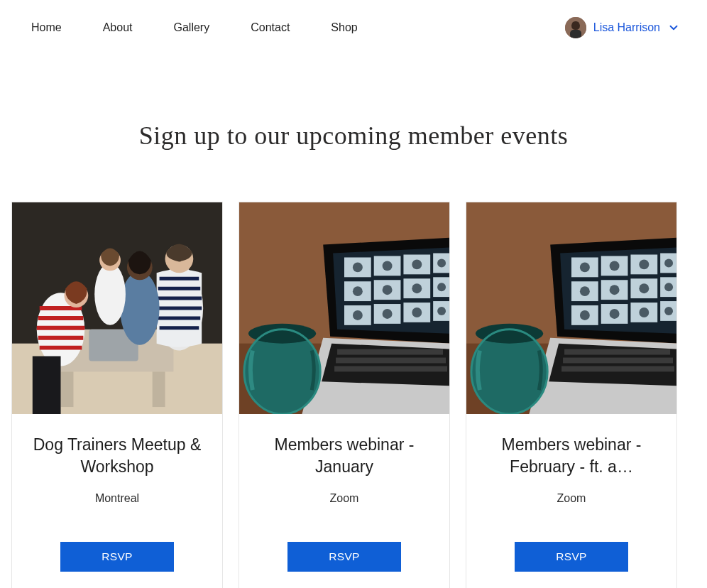 This screenshot has width=707, height=588. Describe the element at coordinates (571, 457) in the screenshot. I see `event-title: Members webinar - February - ft. a…` at that location.